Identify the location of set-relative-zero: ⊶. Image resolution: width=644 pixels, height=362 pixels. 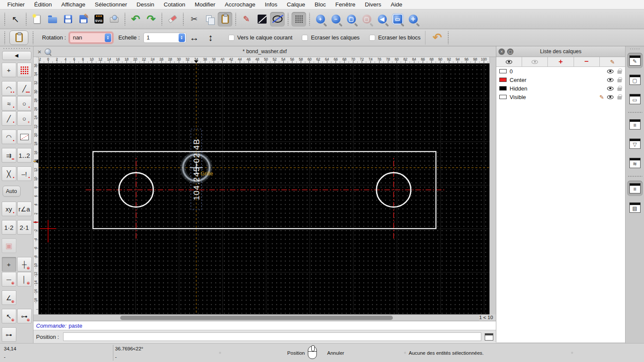
(9, 335).